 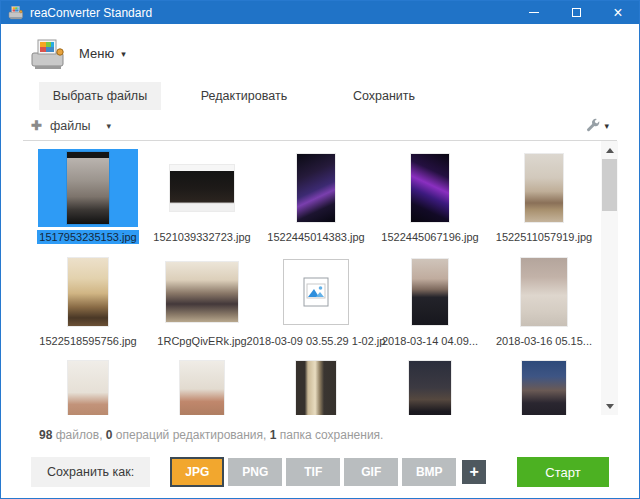 I want to click on maximize-button, so click(x=576, y=12).